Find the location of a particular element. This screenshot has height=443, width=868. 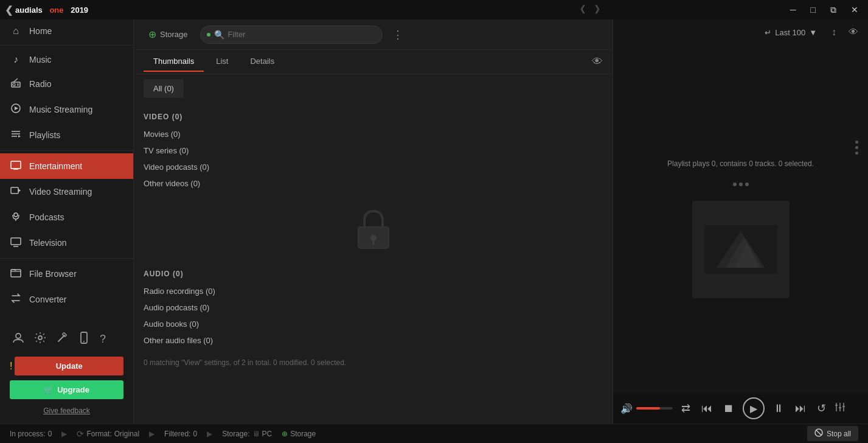

player-controls: 🔊 ⇄ ⏮ ⏹ ▶ ⏸ ⏭ ↺ is located at coordinates (741, 408).